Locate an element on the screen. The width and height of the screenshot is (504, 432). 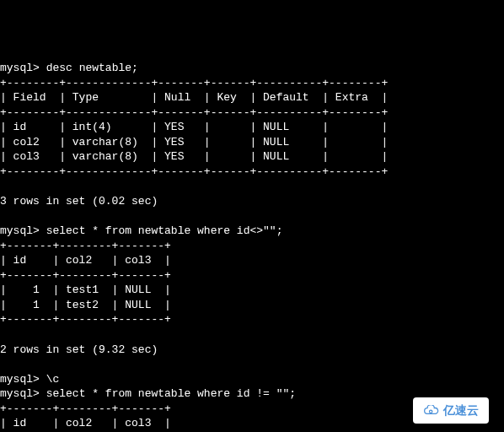
cloud-icon is located at coordinates (432, 411).